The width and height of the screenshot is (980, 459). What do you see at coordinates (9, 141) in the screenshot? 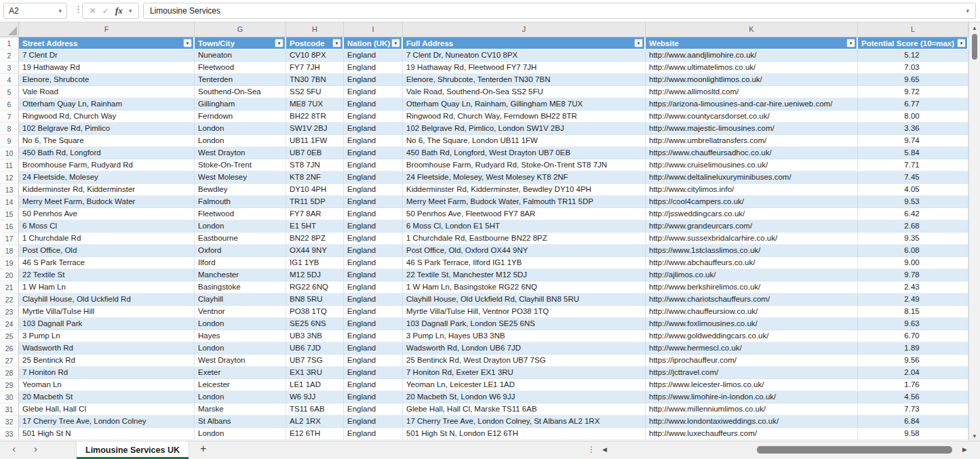
I see `row-number: 9` at bounding box center [9, 141].